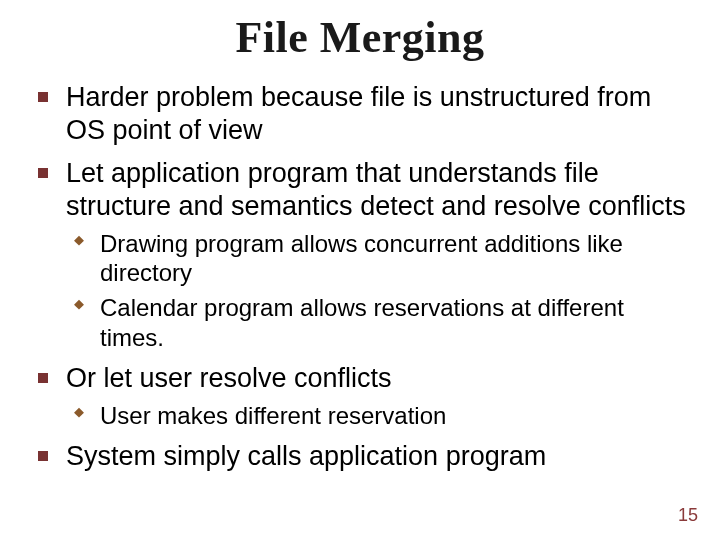  Describe the element at coordinates (379, 456) in the screenshot. I see `bullet-item: System simply calls application program` at that location.